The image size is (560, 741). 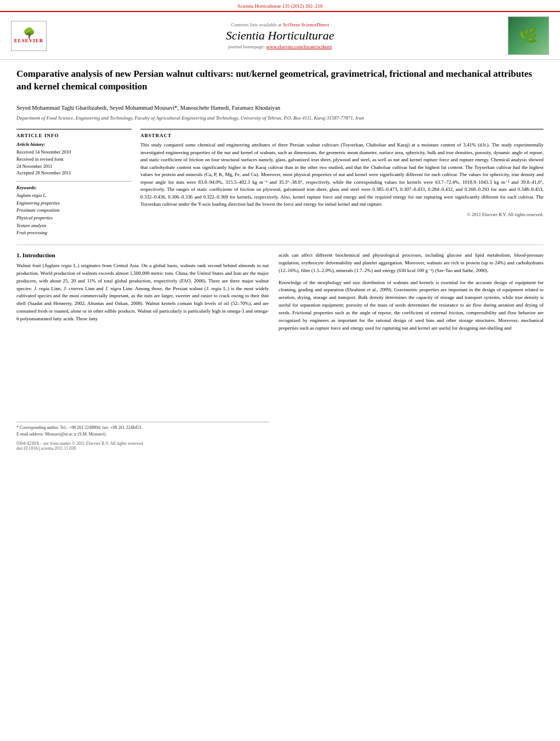 I want to click on intro-body-left: Walnut fruit (Juglans regia L.) originat…, so click(x=143, y=293).